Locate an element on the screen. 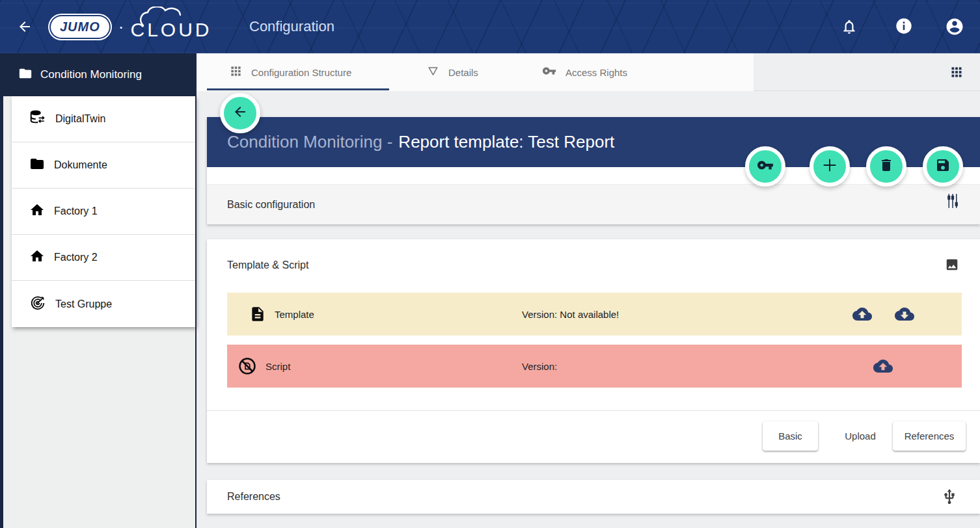  page-title: Configuration is located at coordinates (292, 27).